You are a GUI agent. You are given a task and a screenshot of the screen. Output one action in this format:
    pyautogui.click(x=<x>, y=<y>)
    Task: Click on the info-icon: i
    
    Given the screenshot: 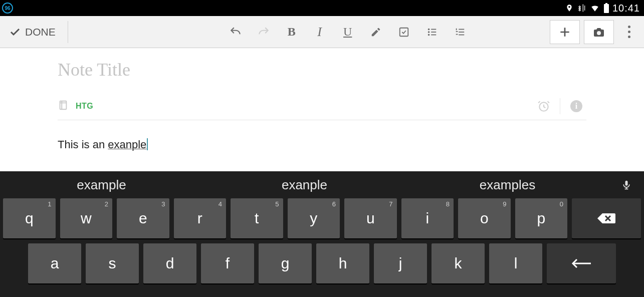 What is the action you would take?
    pyautogui.click(x=576, y=106)
    